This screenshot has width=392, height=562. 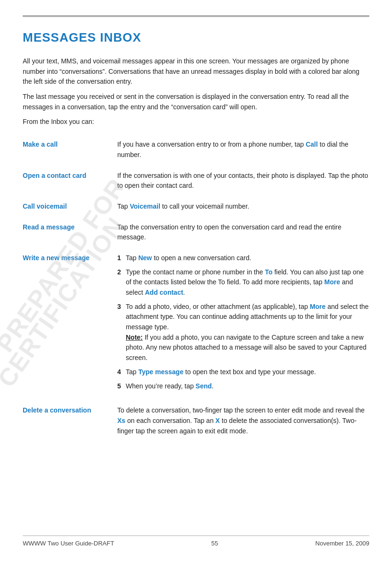 What do you see at coordinates (243, 333) in the screenshot?
I see `write-step-3: 3 To add a photo, video, or other attach…` at bounding box center [243, 333].